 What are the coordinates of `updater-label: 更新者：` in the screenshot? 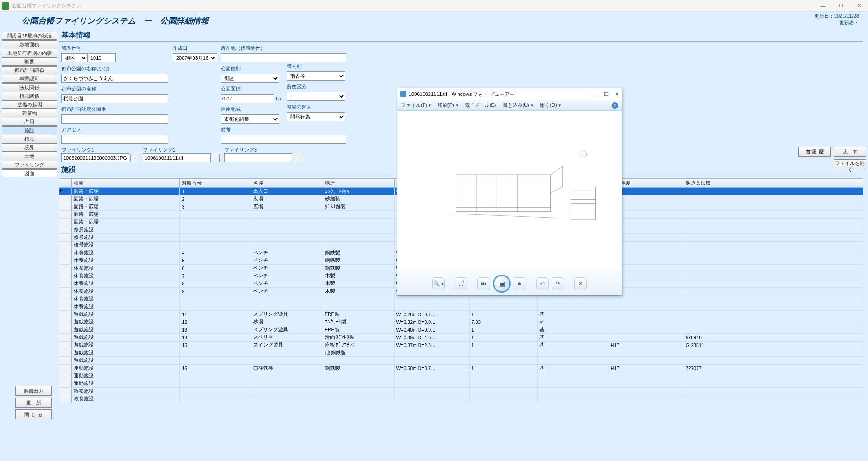 It's located at (849, 23).